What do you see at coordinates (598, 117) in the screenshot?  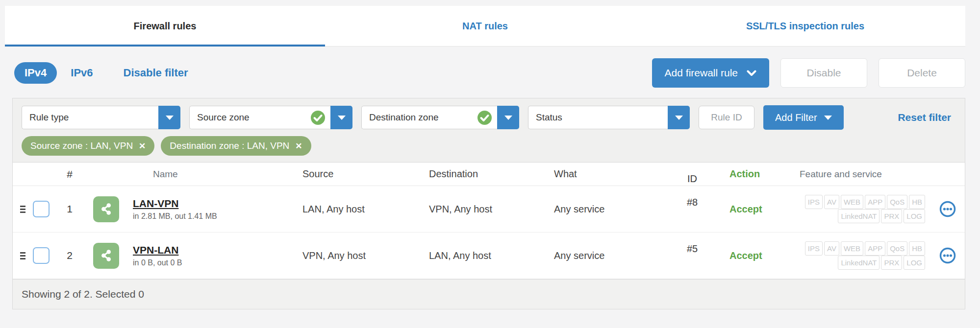 I see `status-field: Status` at bounding box center [598, 117].